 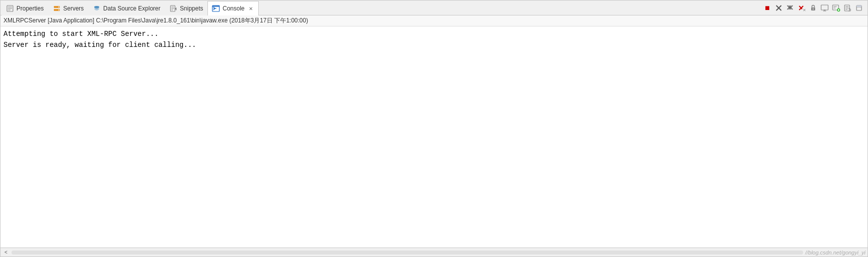 What do you see at coordinates (434, 8) in the screenshot?
I see `tab-bar: Properties Servers` at bounding box center [434, 8].